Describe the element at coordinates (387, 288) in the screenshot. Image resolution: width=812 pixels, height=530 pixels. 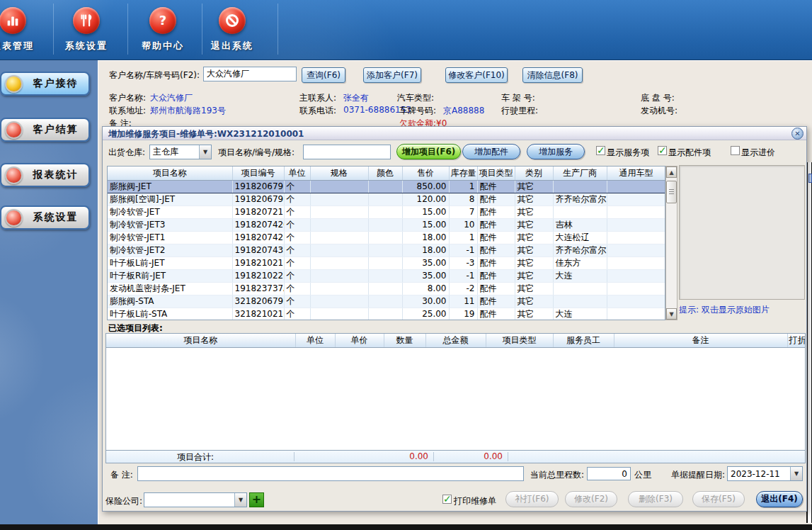
I see `table-row: 发动机盖密封条-JET191823737A个8.00-2配件其它` at that location.